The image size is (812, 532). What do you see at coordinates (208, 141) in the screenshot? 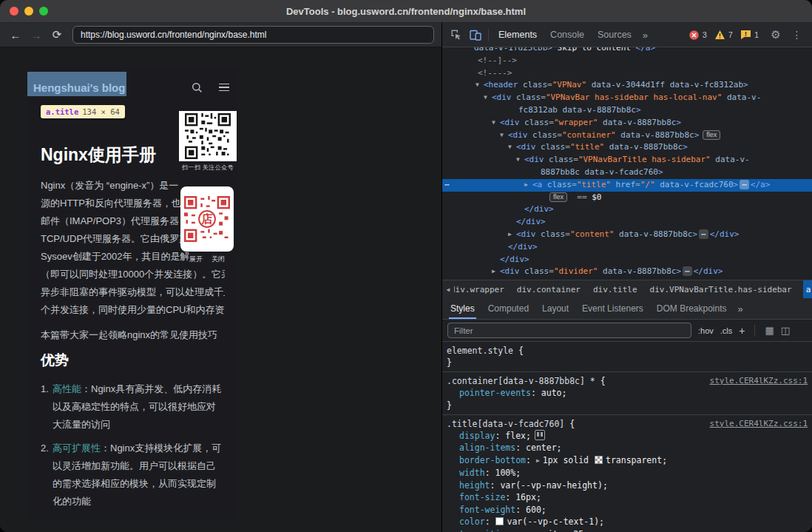
I see `qr-widget: 扫一扫 关注公众号` at bounding box center [208, 141].